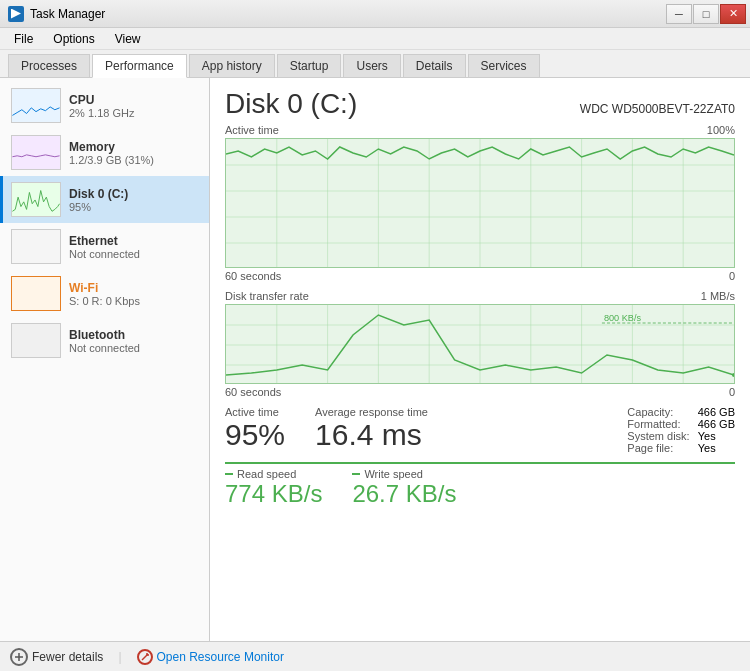 The image size is (750, 671). Describe the element at coordinates (310, 66) in the screenshot. I see `tab-startup: Startup` at that location.